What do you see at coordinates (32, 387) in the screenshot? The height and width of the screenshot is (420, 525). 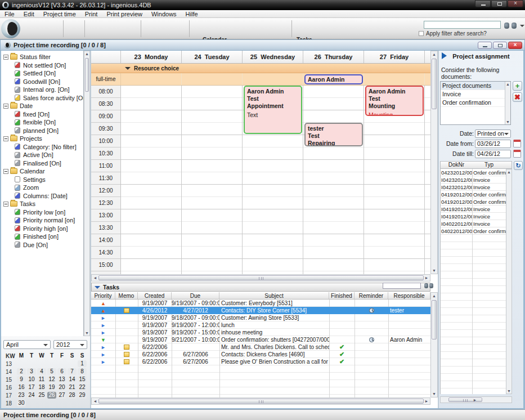 I see `day-cell: 17` at bounding box center [32, 387].